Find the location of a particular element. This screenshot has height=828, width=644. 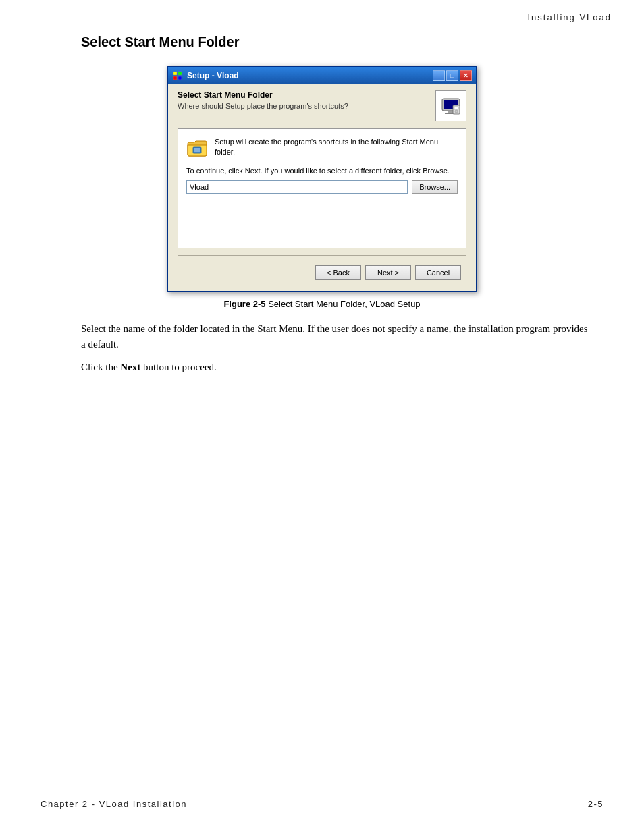

dialog-content: Select Start Menu Folder Where should Se… is located at coordinates (322, 188).